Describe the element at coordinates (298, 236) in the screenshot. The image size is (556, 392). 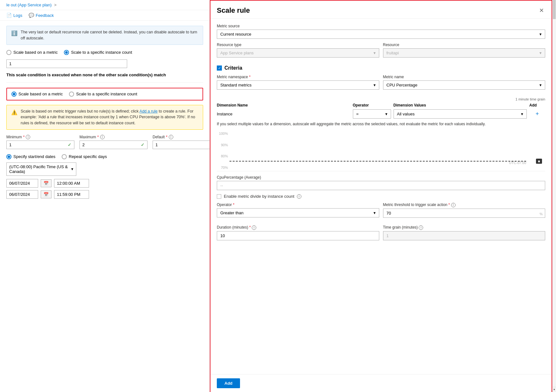
I see `duration-input` at that location.